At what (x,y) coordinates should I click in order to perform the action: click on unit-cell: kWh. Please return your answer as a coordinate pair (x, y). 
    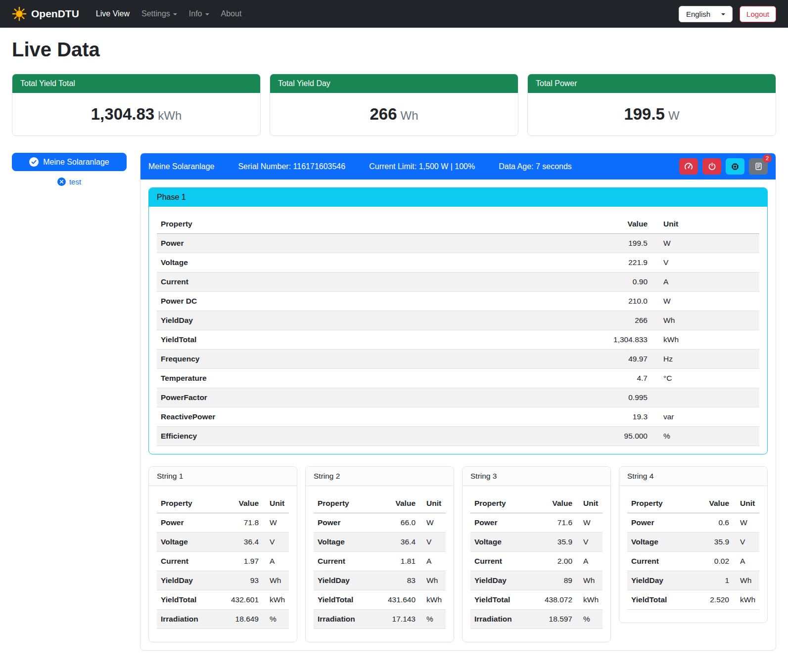
    Looking at the image, I should click on (746, 600).